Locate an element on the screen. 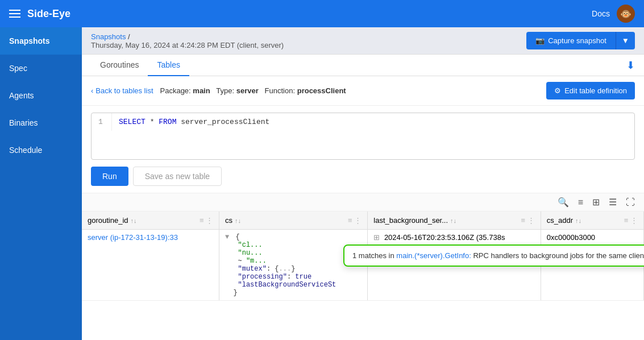  expand-cs-icon: ▼ is located at coordinates (227, 237).